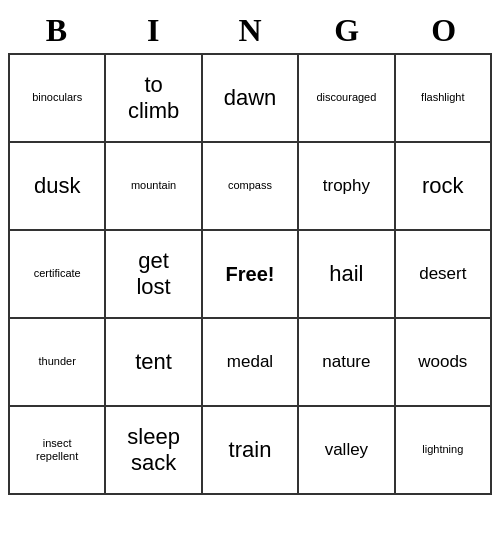  I want to click on header-letter: G, so click(346, 30).